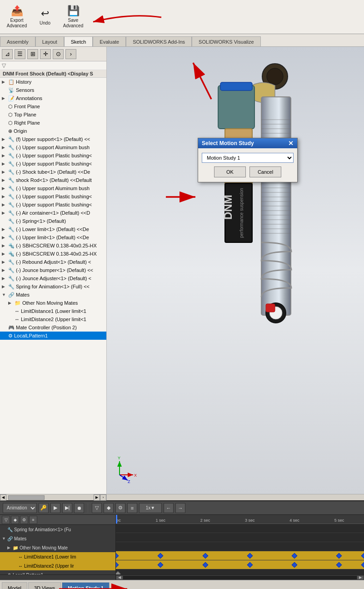 This screenshot has width=364, height=589. Describe the element at coordinates (53, 327) in the screenshot. I see `tree-item-mate-controller: 🎮 Mate Controller (Position 2)` at that location.